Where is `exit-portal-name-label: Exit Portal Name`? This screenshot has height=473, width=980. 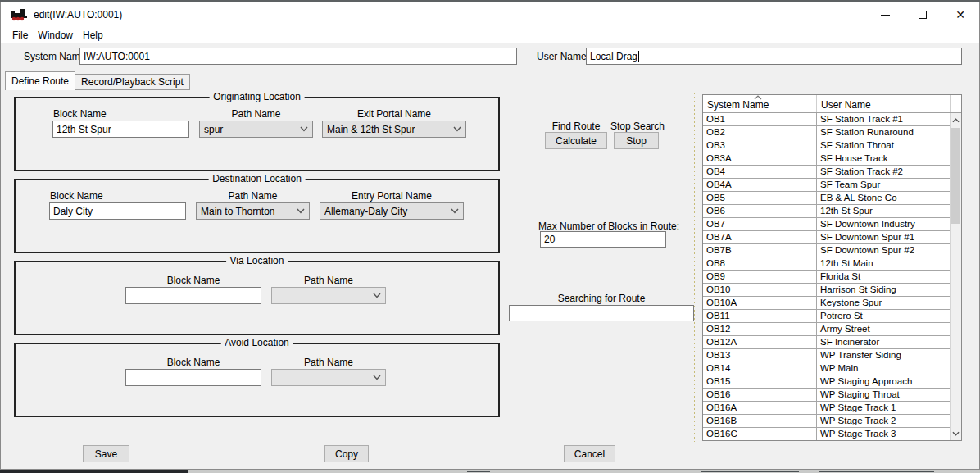 exit-portal-name-label: Exit Portal Name is located at coordinates (394, 114).